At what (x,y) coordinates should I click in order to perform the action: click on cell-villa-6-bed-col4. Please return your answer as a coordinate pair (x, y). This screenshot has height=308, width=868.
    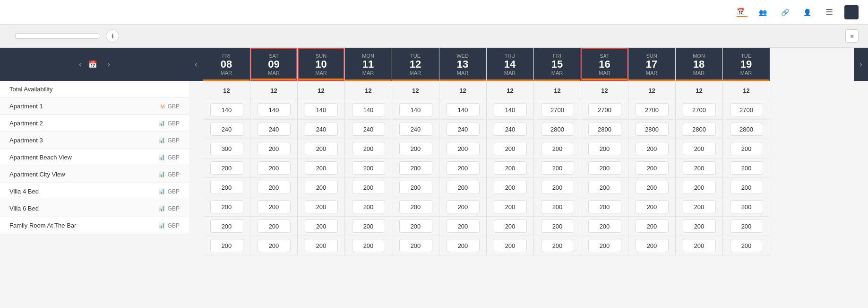
    Looking at the image, I should click on (416, 226).